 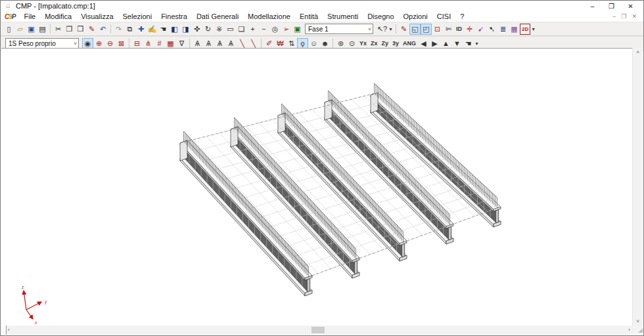 What do you see at coordinates (409, 43) in the screenshot?
I see `view-angle: ANG` at bounding box center [409, 43].